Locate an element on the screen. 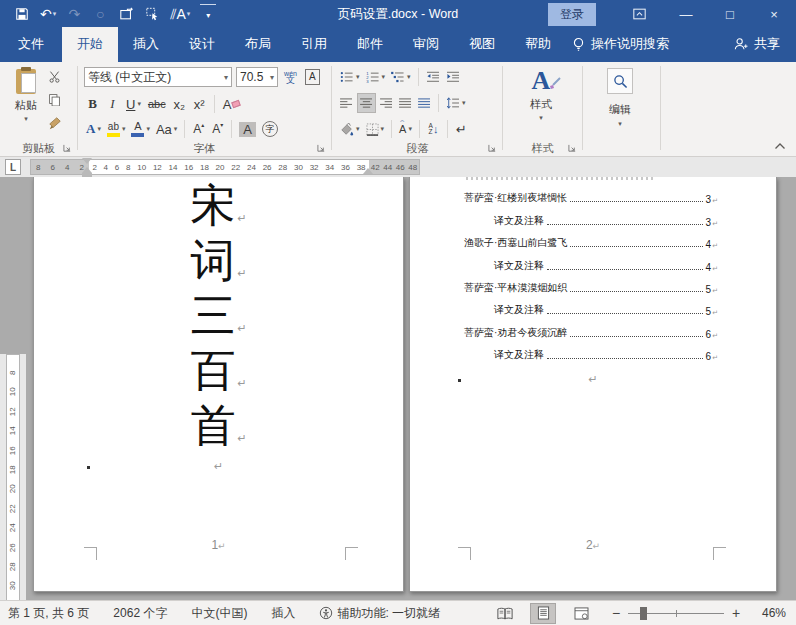  word-count: 2062 个字 is located at coordinates (140, 614).